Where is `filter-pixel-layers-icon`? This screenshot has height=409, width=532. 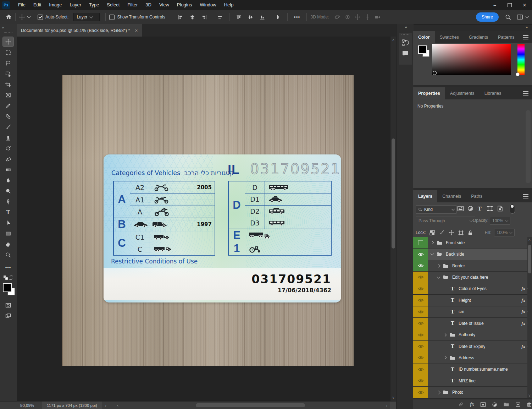 filter-pixel-layers-icon is located at coordinates (460, 209).